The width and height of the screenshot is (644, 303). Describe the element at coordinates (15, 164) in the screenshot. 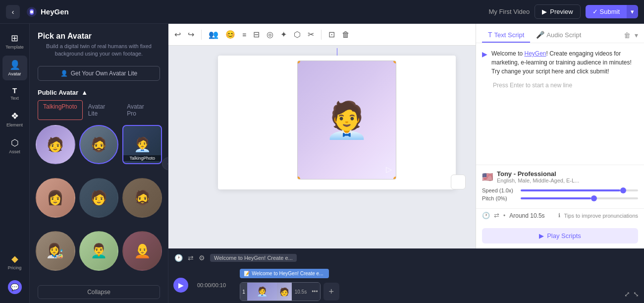

I see `icon-bar: ⊞ Template 👤 Avatar T Text ❖ Element ⬡ A…` at that location.